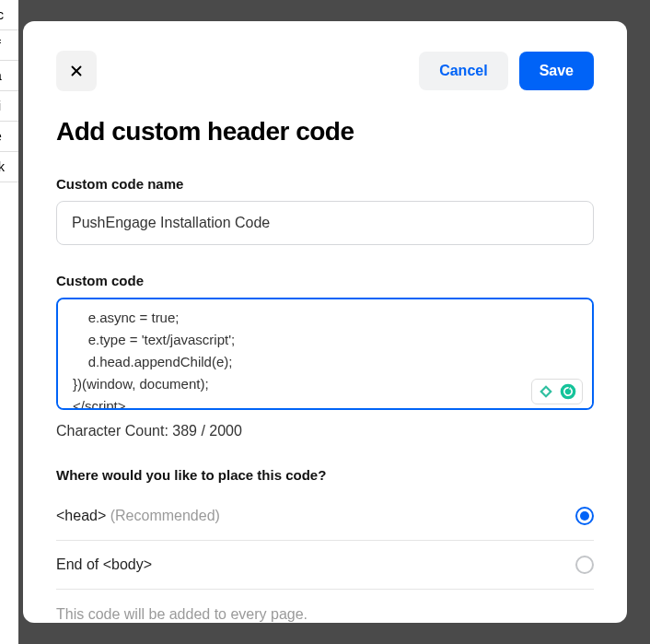  Describe the element at coordinates (325, 354) in the screenshot. I see `code-textarea` at that location.